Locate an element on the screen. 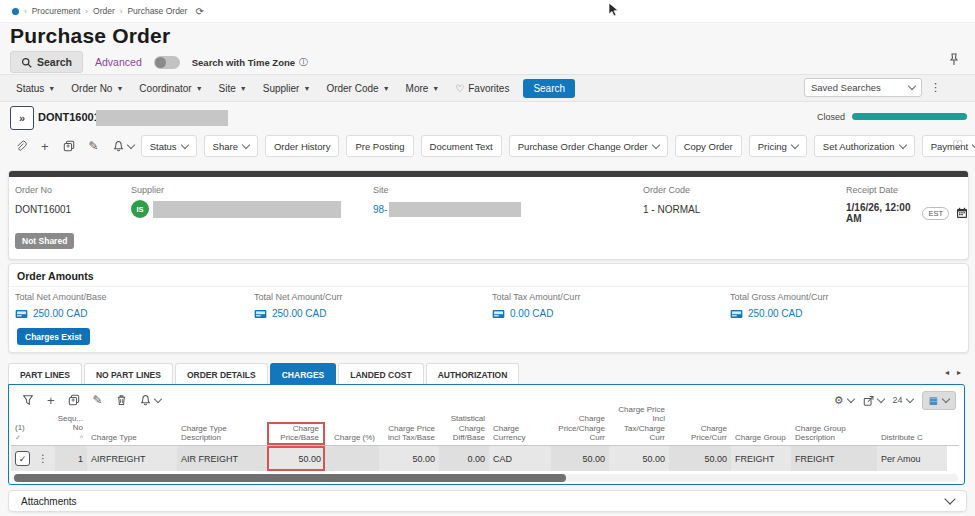  document-text-button: Document Text is located at coordinates (462, 146).